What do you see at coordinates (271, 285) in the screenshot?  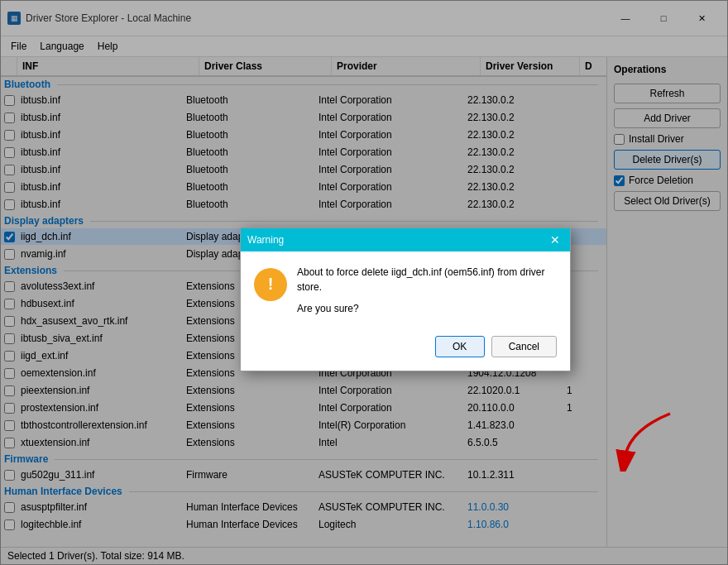 I see `warning-icon: !` at bounding box center [271, 285].